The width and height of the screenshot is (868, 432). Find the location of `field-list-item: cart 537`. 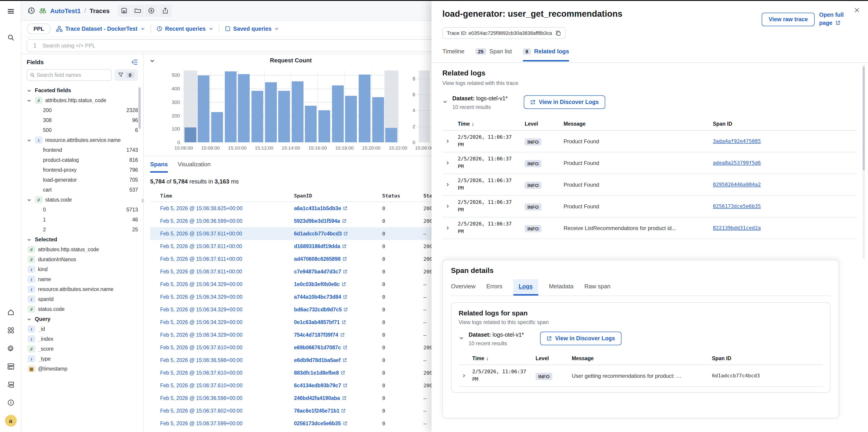

field-list-item: cart 537 is located at coordinates (82, 190).